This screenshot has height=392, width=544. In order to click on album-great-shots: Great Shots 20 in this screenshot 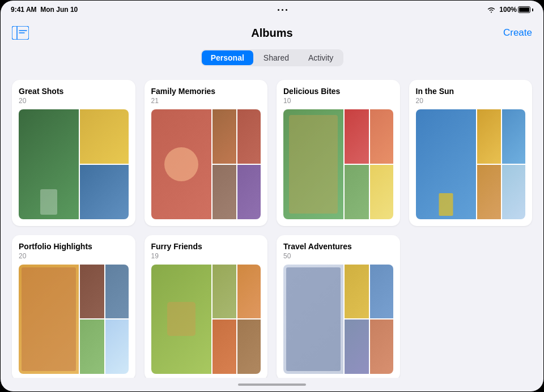, I will do `click(74, 153)`.